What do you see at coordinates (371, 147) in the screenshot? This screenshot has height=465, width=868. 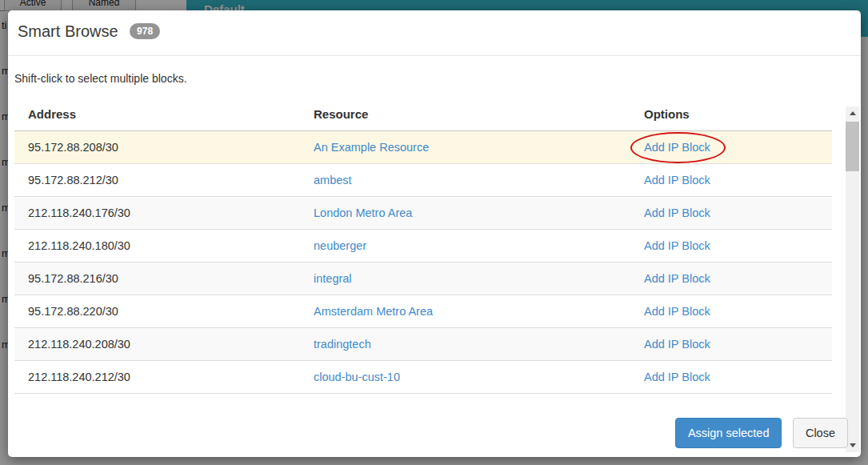 I see `resource-link: An Example Resource` at bounding box center [371, 147].